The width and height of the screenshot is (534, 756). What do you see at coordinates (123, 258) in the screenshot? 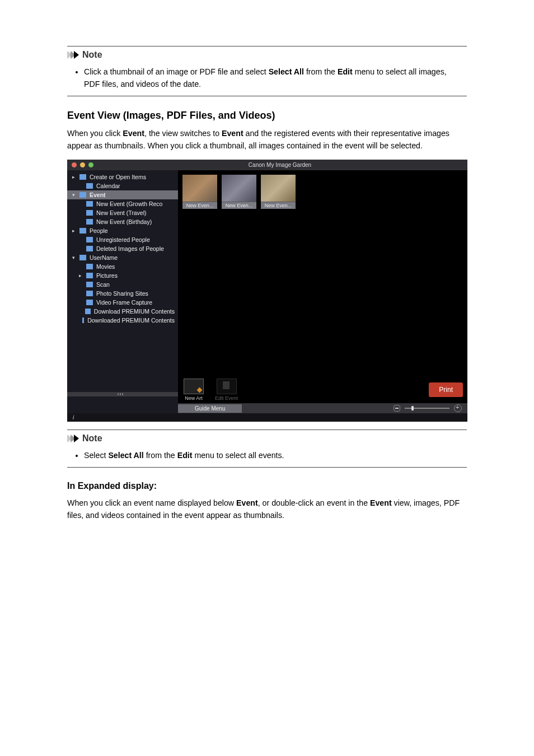
I see `sidebar-item: ▾UserName` at bounding box center [123, 258].